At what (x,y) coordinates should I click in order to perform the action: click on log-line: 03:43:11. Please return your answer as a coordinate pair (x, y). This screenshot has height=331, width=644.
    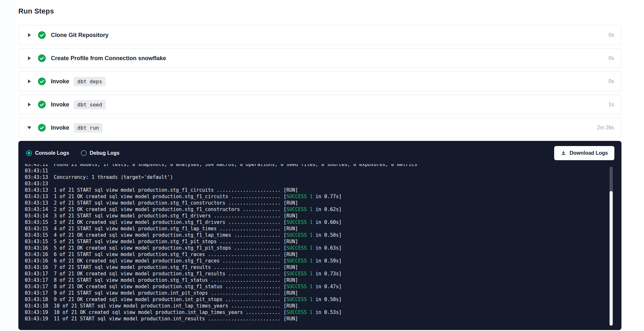
    Looking at the image, I should click on (304, 171).